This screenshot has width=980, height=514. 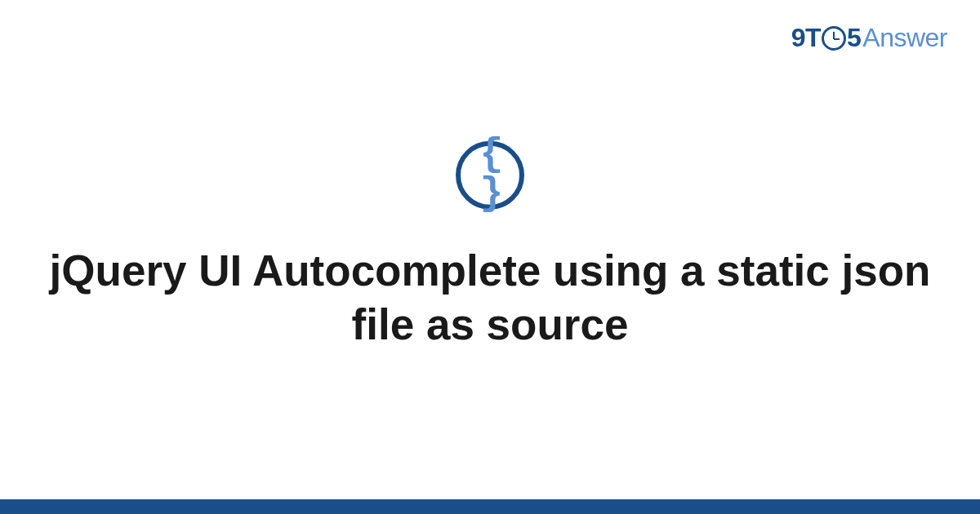 What do you see at coordinates (490, 507) in the screenshot?
I see `footer-bar` at bounding box center [490, 507].